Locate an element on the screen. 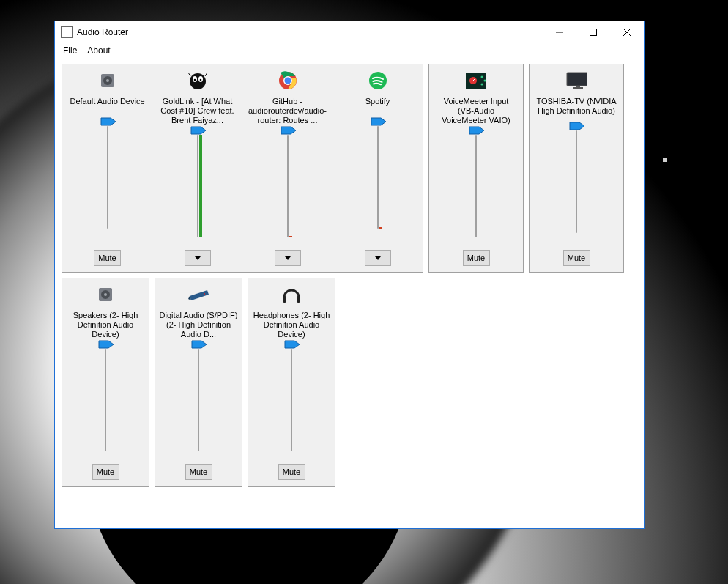 This screenshot has width=728, height=584. window-title: Audio Router is located at coordinates (103, 32).